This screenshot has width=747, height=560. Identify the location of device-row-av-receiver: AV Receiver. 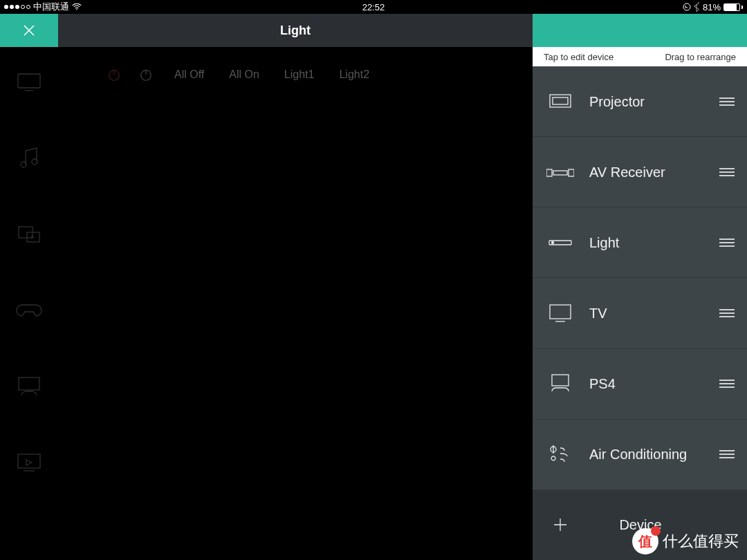
(640, 172).